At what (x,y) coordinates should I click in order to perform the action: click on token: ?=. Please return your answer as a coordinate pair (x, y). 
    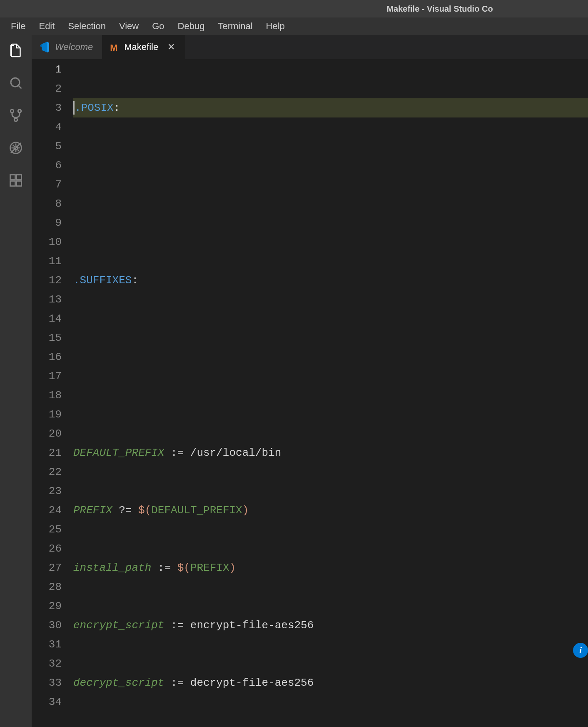
    Looking at the image, I should click on (125, 510).